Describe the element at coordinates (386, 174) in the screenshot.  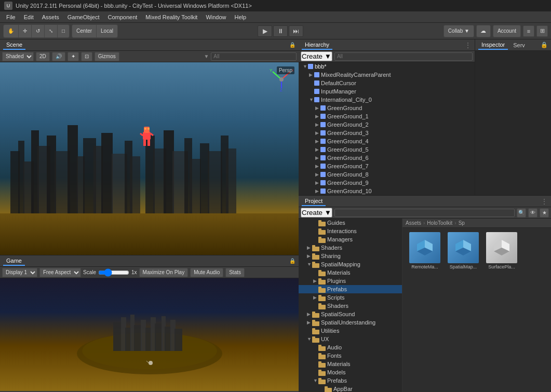
I see `hierarchy-item: ▶GreenGround_8` at that location.